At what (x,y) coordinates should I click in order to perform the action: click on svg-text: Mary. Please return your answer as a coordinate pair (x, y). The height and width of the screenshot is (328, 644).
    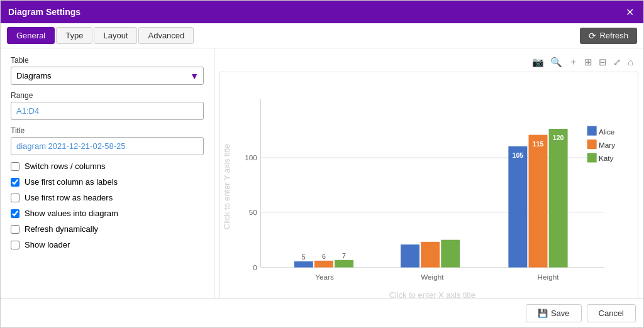
    Looking at the image, I should click on (607, 145).